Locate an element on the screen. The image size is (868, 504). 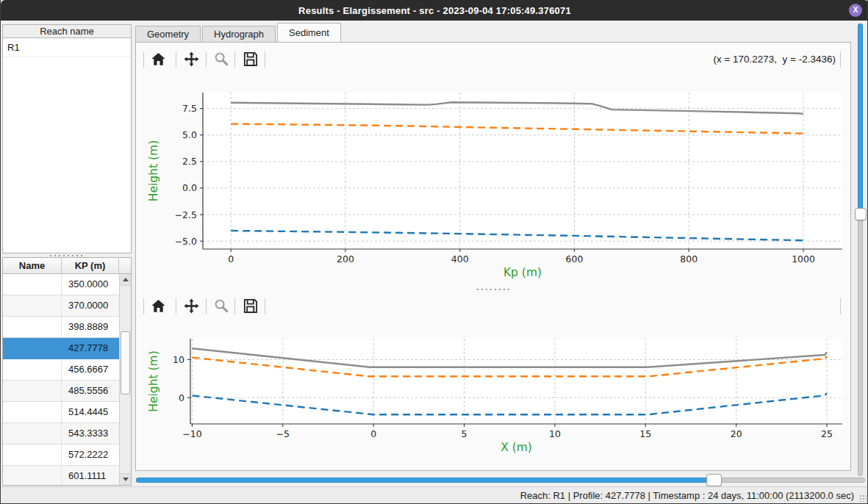
x-tick-label: 5 is located at coordinates (465, 433).